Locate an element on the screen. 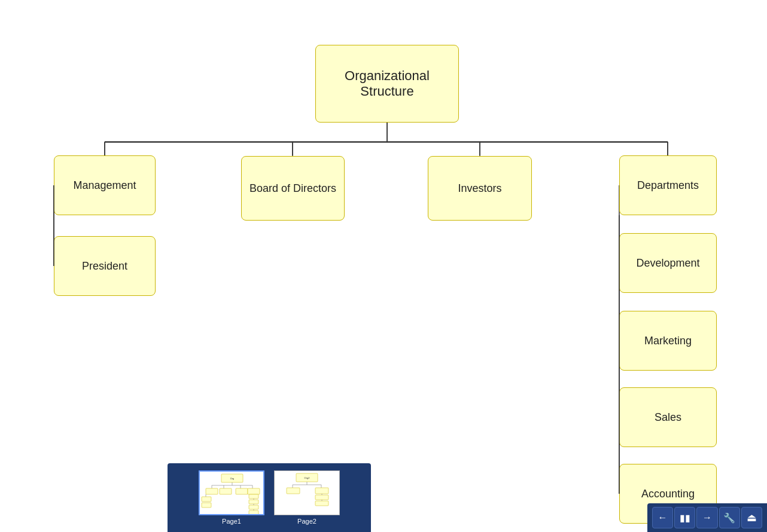  node-board: Board of Directors is located at coordinates (293, 188).